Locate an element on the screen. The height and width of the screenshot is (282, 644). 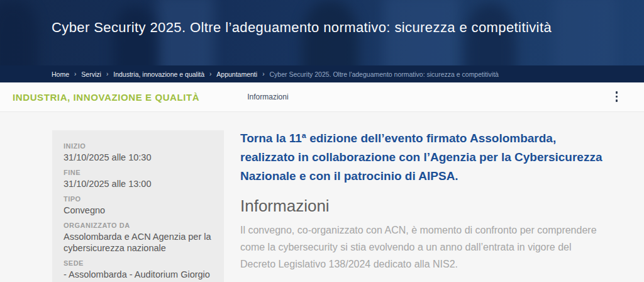
breadcrumb-item-industria: Industria, innovazione e qualità is located at coordinates (158, 74).